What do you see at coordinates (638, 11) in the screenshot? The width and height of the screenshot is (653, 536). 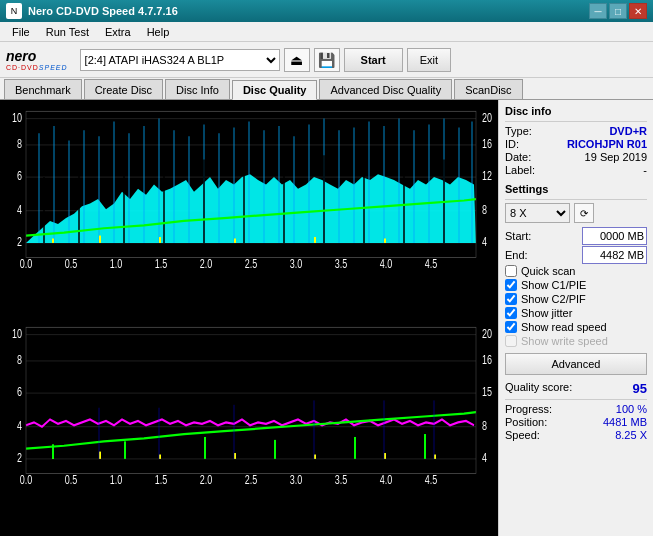 I see `close-button: ✕` at bounding box center [638, 11].